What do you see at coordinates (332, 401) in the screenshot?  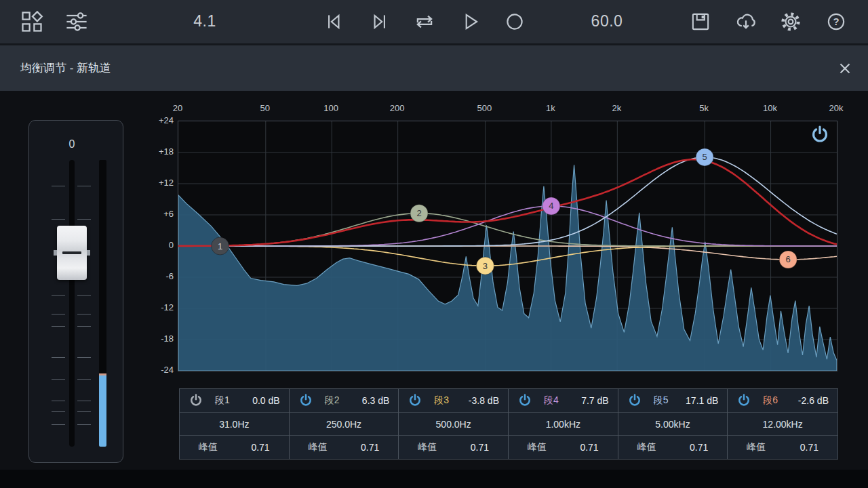 I see `band-label: 段2` at bounding box center [332, 401].